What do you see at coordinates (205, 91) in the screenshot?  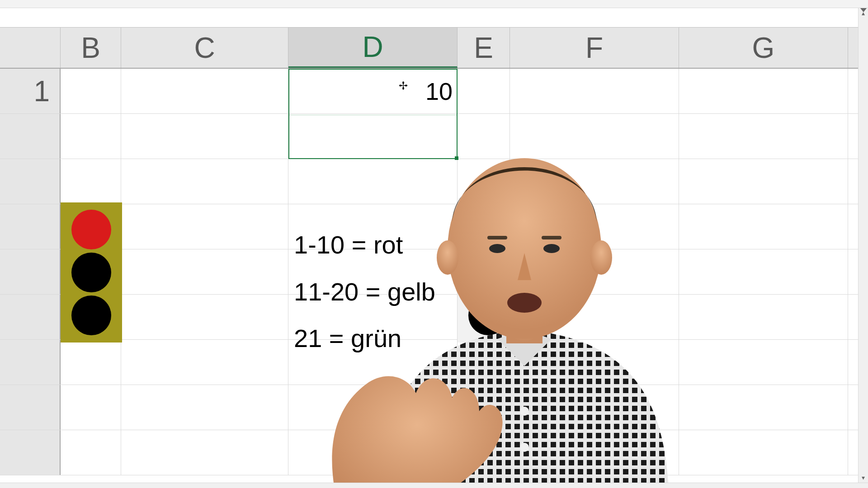 I see `cell-C1` at bounding box center [205, 91].